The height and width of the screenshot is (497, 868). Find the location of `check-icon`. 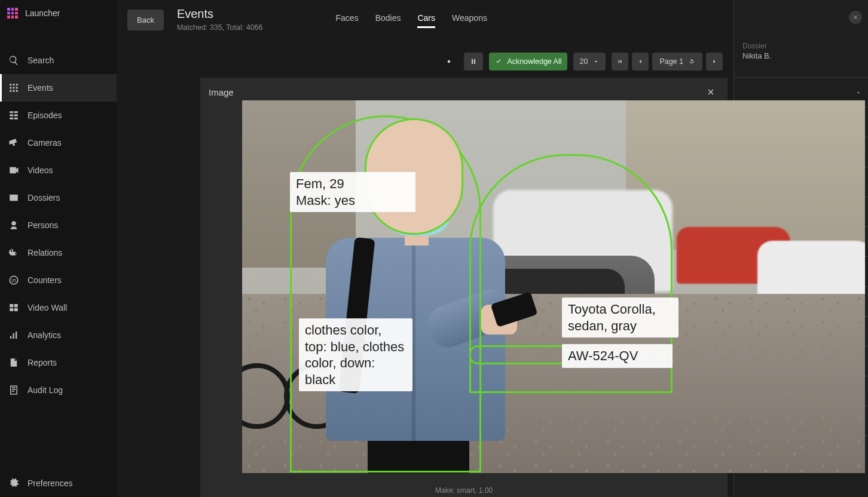

check-icon is located at coordinates (499, 62).